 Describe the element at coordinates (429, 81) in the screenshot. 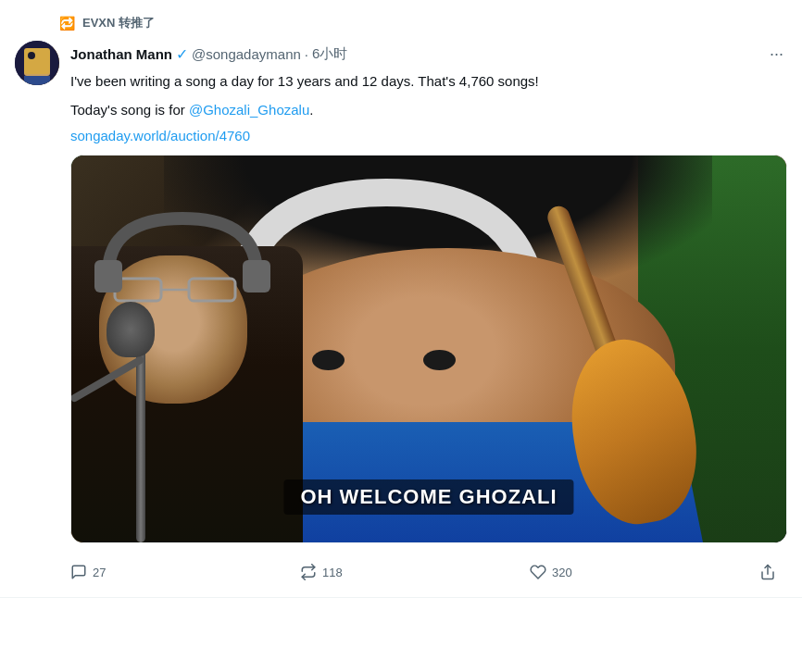

I see `tweet-text-line1: I've been writing a song a day for 13 ye…` at that location.